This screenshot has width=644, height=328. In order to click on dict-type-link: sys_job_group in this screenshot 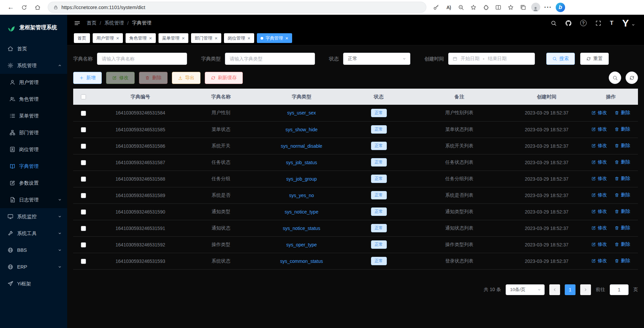, I will do `click(302, 179)`.